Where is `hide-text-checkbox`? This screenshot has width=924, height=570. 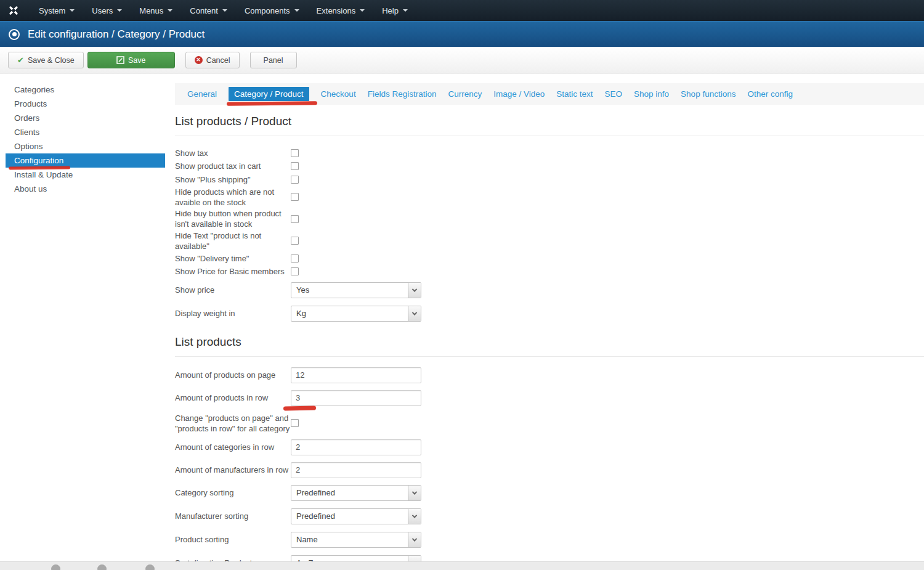
hide-text-checkbox is located at coordinates (294, 240).